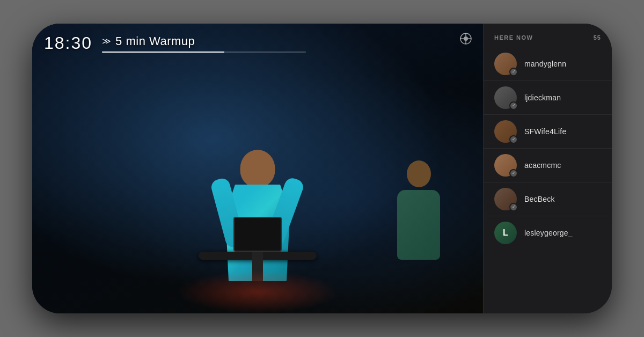 The image size is (644, 337). I want to click on progress-bar-fill, so click(163, 52).